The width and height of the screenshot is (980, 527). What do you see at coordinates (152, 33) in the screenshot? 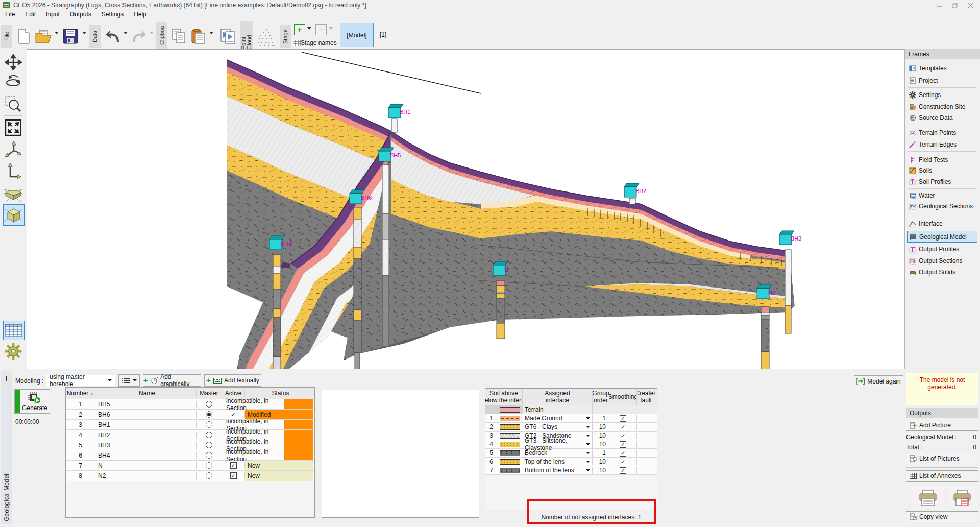
I see `redo-dropdown` at bounding box center [152, 33].